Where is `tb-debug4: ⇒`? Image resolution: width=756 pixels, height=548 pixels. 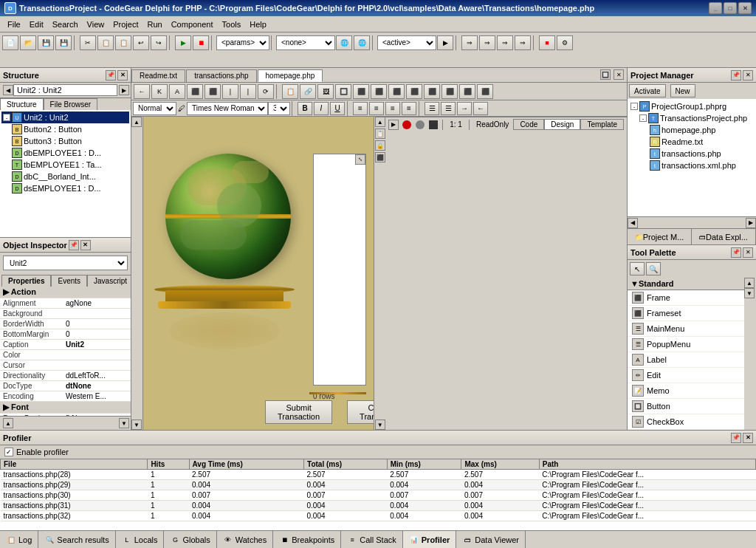
tb-debug4: ⇒ is located at coordinates (523, 43).